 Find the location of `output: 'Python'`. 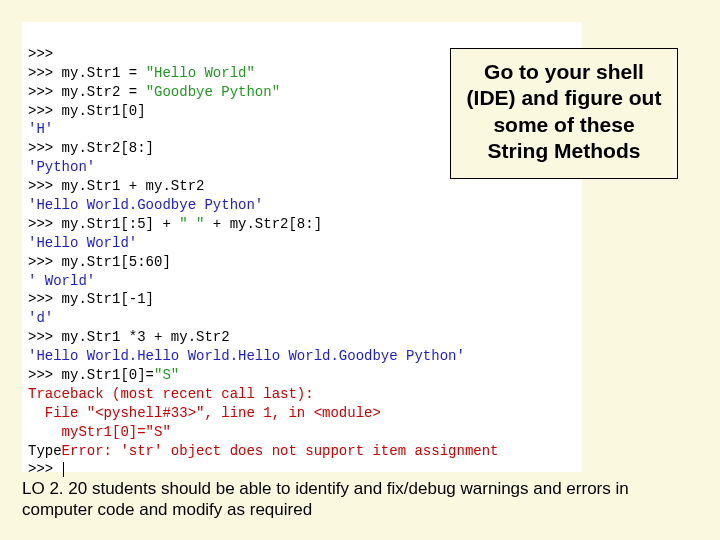

output: 'Python' is located at coordinates (62, 167).